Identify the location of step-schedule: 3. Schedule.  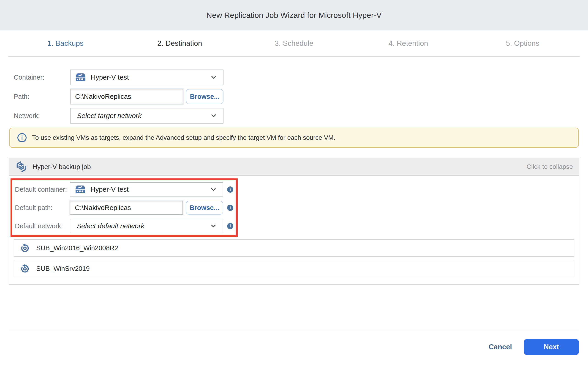
(294, 43).